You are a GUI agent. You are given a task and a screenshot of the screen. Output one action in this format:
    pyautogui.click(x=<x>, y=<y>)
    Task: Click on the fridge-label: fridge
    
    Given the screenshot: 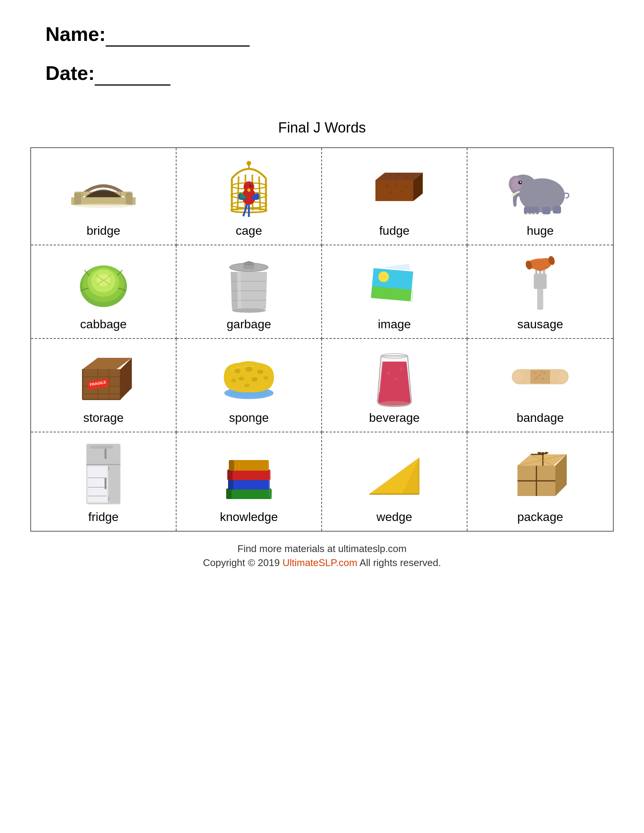 What is the action you would take?
    pyautogui.click(x=103, y=517)
    